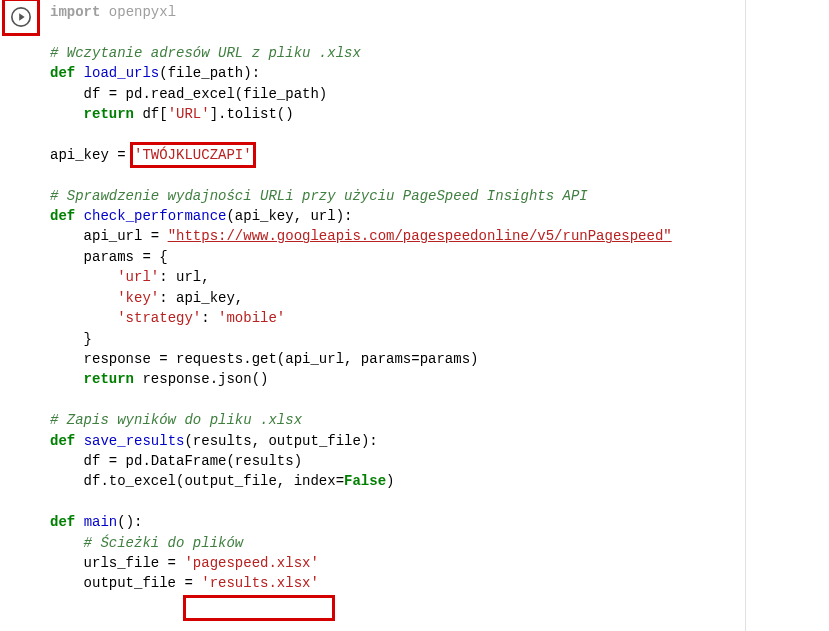 The height and width of the screenshot is (631, 829). I want to click on api-key-literal: 'TWÓJKLUCZAPI', so click(193, 155).